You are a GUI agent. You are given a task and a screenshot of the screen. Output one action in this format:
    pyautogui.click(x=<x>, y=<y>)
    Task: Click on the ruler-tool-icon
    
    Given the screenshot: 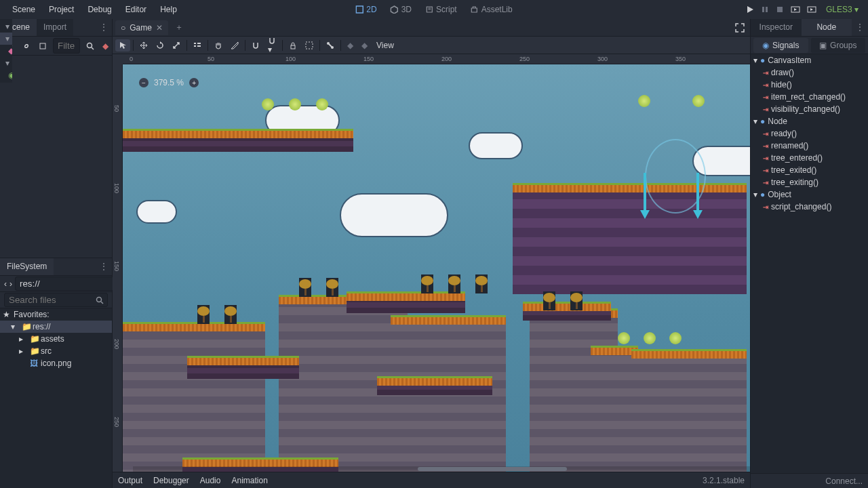 What is the action you would take?
    pyautogui.click(x=235, y=45)
    